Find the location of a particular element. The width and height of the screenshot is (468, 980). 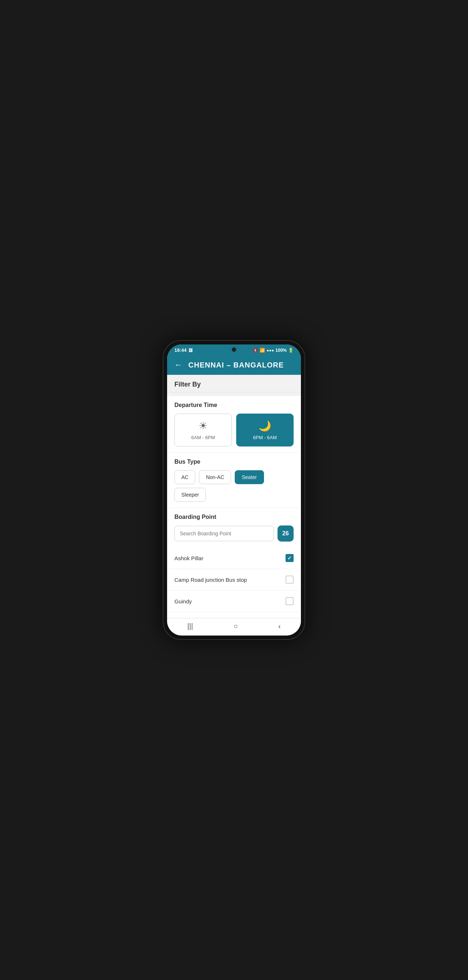

filter-by-label: Filter By is located at coordinates (188, 384).